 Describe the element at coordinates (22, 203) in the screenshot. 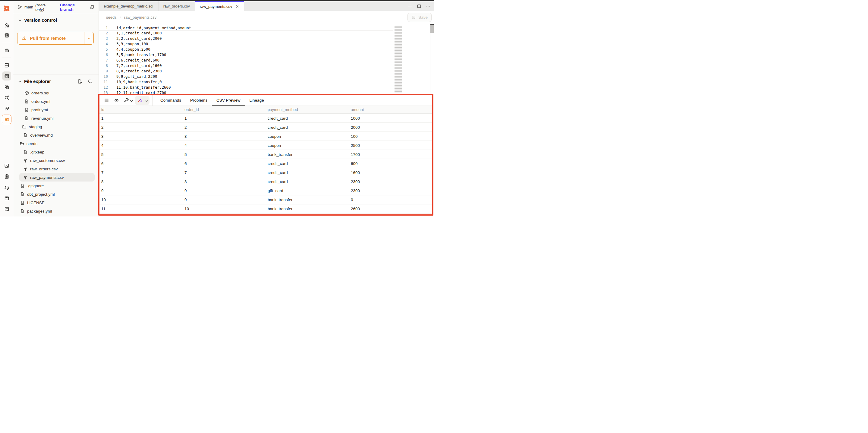

I see `file-icon` at that location.